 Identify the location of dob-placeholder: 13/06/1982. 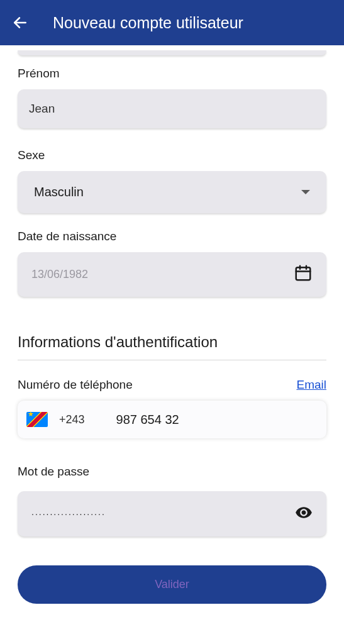
(60, 274).